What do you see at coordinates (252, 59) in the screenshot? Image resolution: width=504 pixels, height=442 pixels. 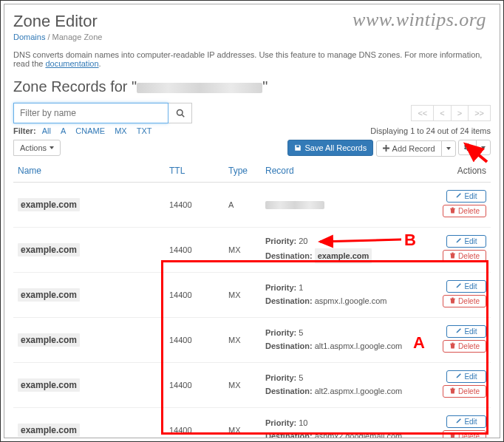 I see `intro-text: DNS converts domain names into computer-…` at bounding box center [252, 59].